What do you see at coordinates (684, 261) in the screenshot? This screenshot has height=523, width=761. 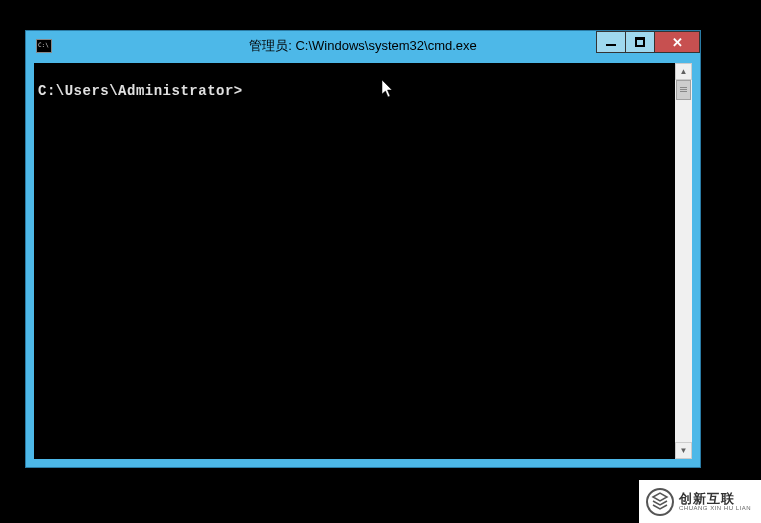 I see `scroll-track` at bounding box center [684, 261].